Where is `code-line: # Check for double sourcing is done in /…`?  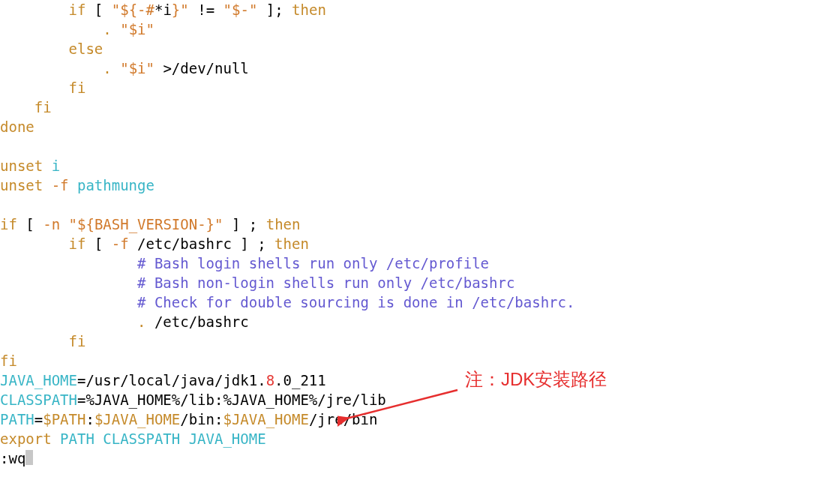 code-line: # Check for double sourcing is done in /… is located at coordinates (287, 302).